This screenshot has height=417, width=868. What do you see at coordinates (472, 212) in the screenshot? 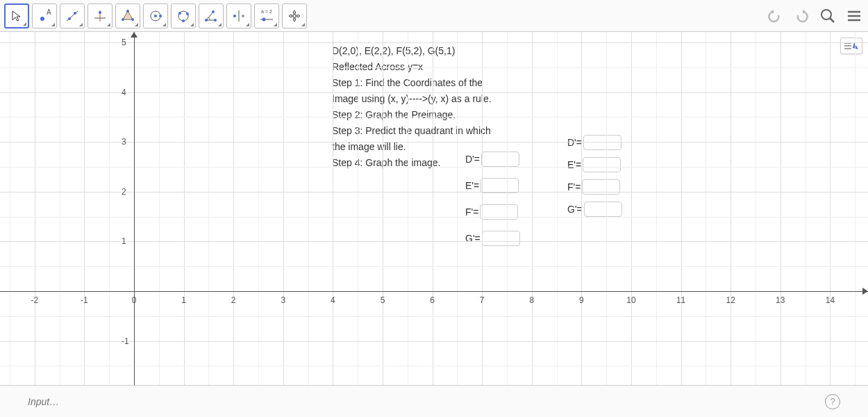
I see `label-f-prime-1: F'=` at bounding box center [472, 212].